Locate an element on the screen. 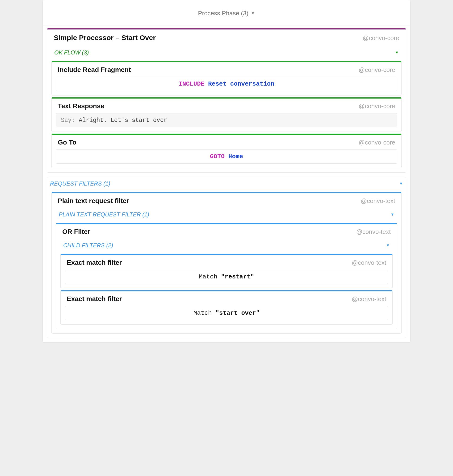 This screenshot has height=476, width=453. include-fragment-card: Include Read Fragment @convo-core INCLUD… is located at coordinates (226, 78).